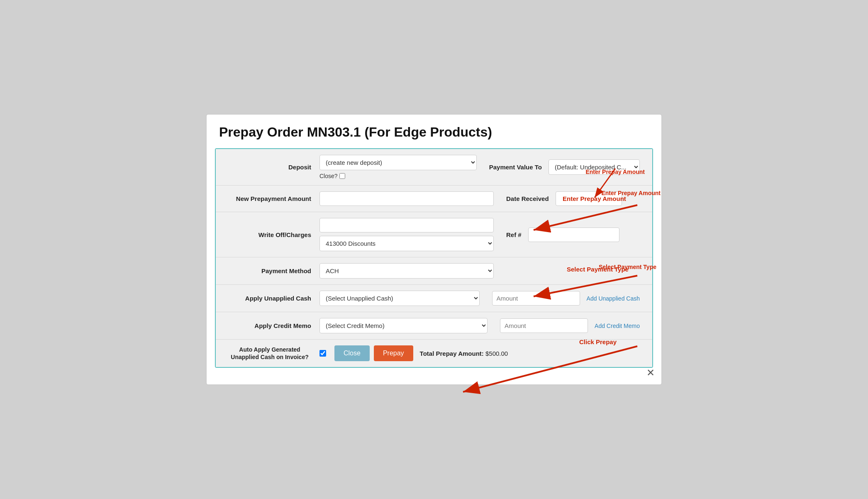  I want to click on writeoff-fields: 0 413000 Discounts, so click(407, 235).